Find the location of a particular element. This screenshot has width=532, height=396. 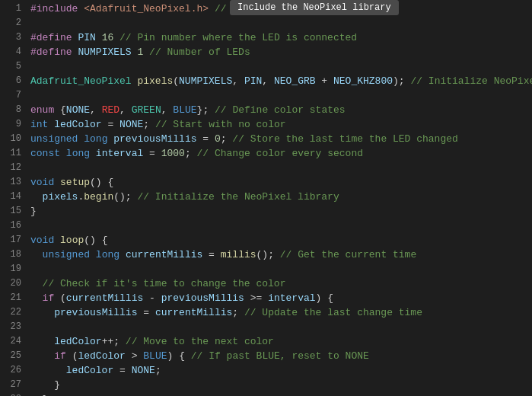

line-num-19: 19 is located at coordinates (14, 270).